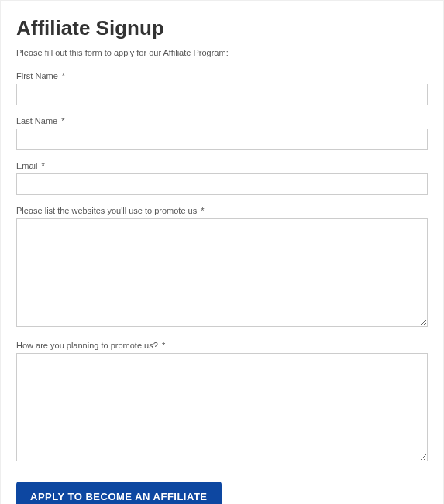  What do you see at coordinates (222, 184) in the screenshot?
I see `email-input` at bounding box center [222, 184].